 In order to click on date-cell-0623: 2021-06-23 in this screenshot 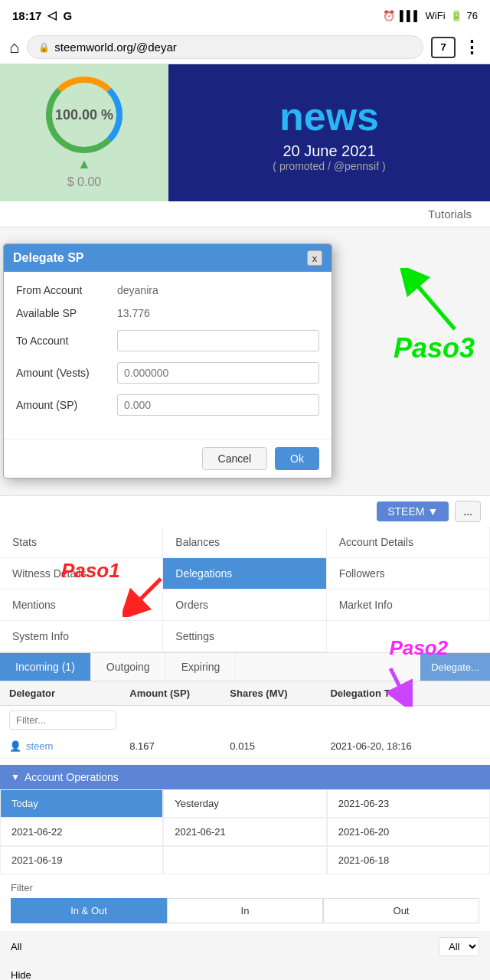, I will do `click(409, 804)`.